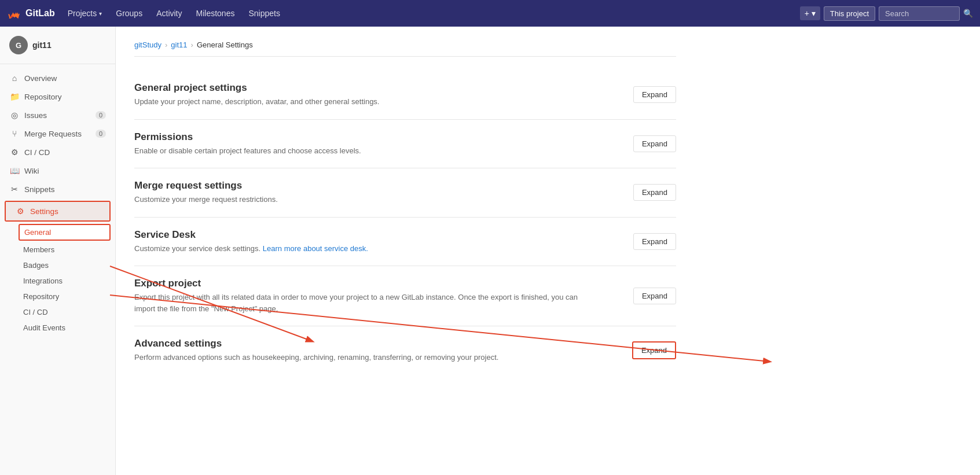 The width and height of the screenshot is (980, 475). Describe the element at coordinates (206, 186) in the screenshot. I see `section-title: Merge request settings` at that location.